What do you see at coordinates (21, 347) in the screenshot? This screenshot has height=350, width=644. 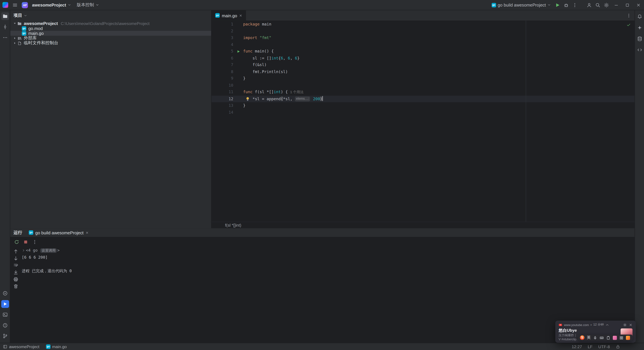 I see `statusbar-awesomeproject: awesomeProject` at bounding box center [21, 347].